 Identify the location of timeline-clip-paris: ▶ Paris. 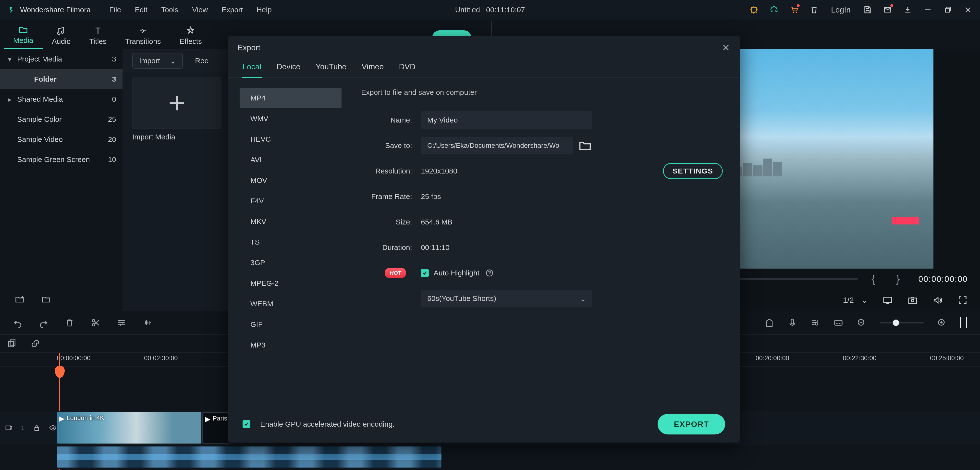
(216, 428).